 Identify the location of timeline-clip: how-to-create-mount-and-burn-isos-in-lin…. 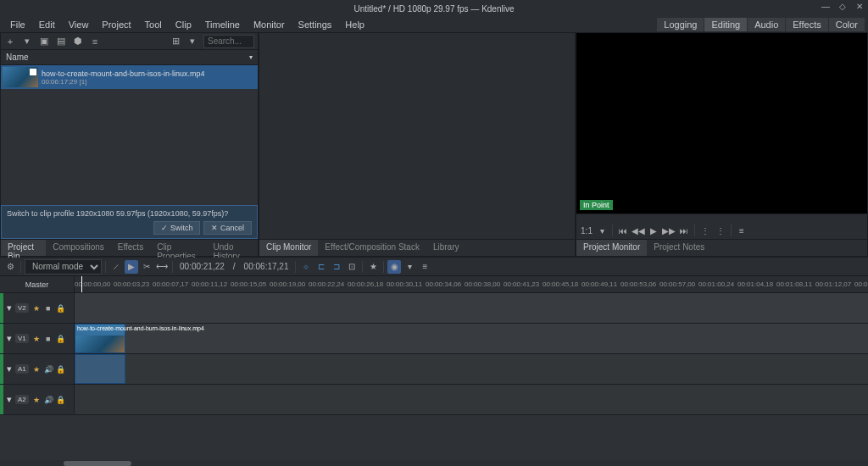
(100, 339).